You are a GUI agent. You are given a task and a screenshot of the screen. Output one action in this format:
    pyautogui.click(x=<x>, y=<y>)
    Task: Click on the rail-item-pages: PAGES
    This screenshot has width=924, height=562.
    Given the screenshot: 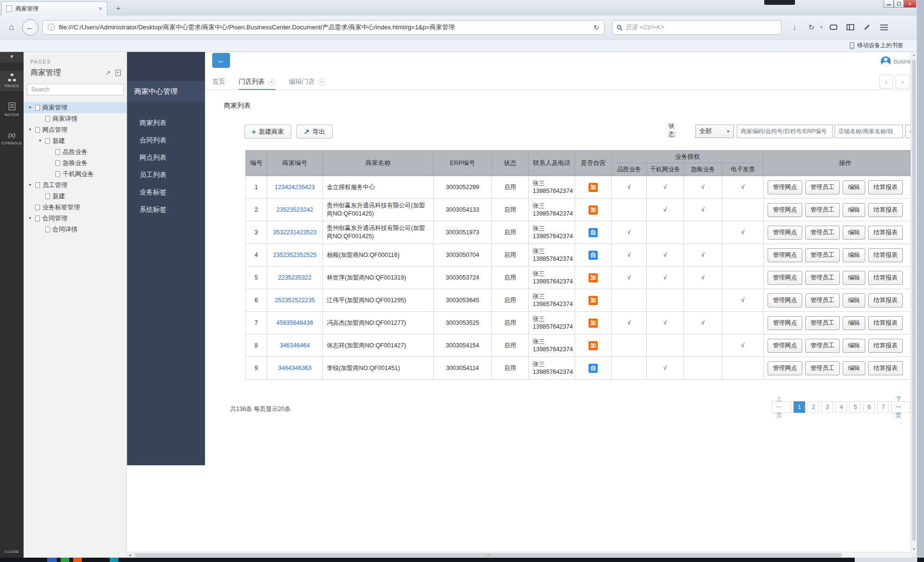 What is the action you would take?
    pyautogui.click(x=12, y=81)
    